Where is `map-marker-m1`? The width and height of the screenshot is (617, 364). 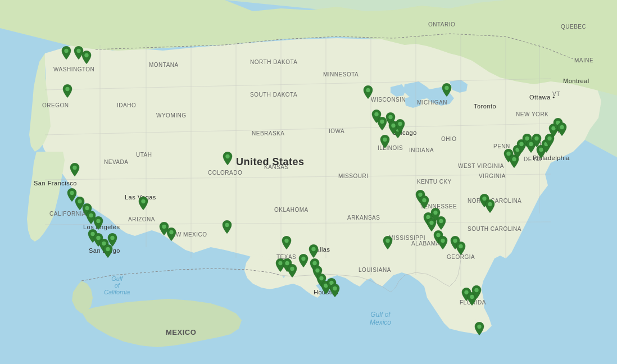
map-marker-m1 is located at coordinates (66, 54).